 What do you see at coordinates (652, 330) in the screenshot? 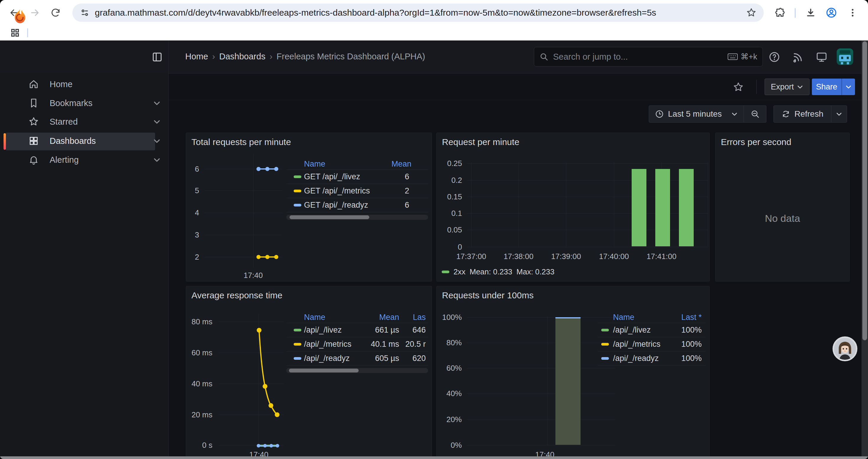
I see `legend-row: /api/_/livez 100%` at bounding box center [652, 330].